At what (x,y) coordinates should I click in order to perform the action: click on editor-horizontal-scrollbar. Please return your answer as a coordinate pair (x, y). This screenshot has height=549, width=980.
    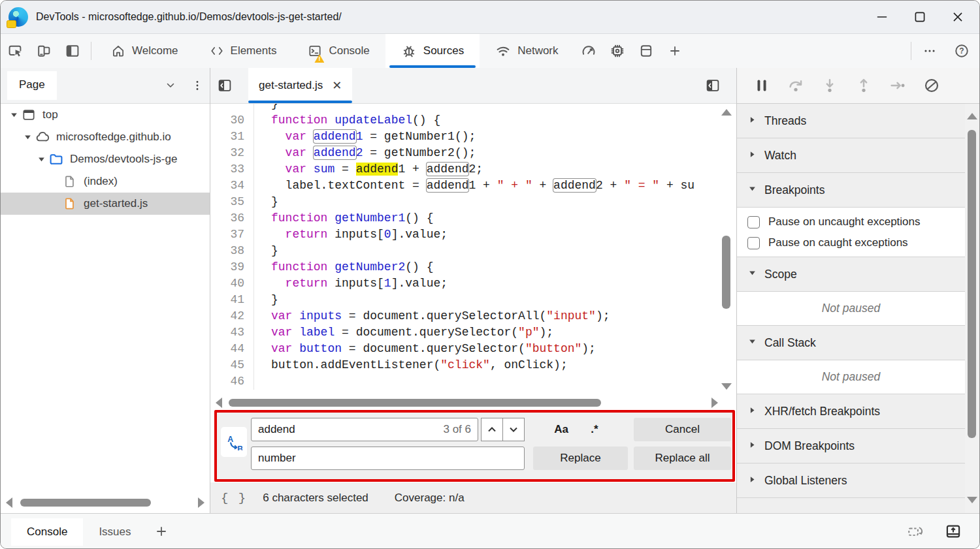
    Looking at the image, I should click on (466, 402).